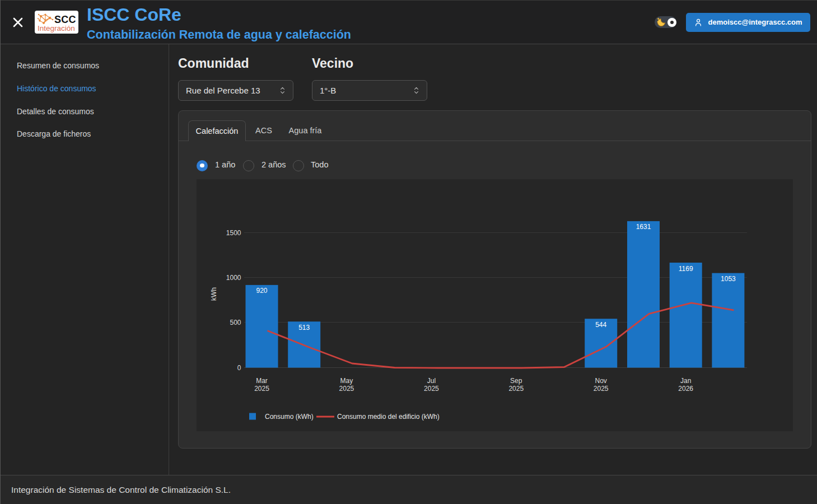 The image size is (817, 504). I want to click on svg-text: Nov, so click(601, 381).